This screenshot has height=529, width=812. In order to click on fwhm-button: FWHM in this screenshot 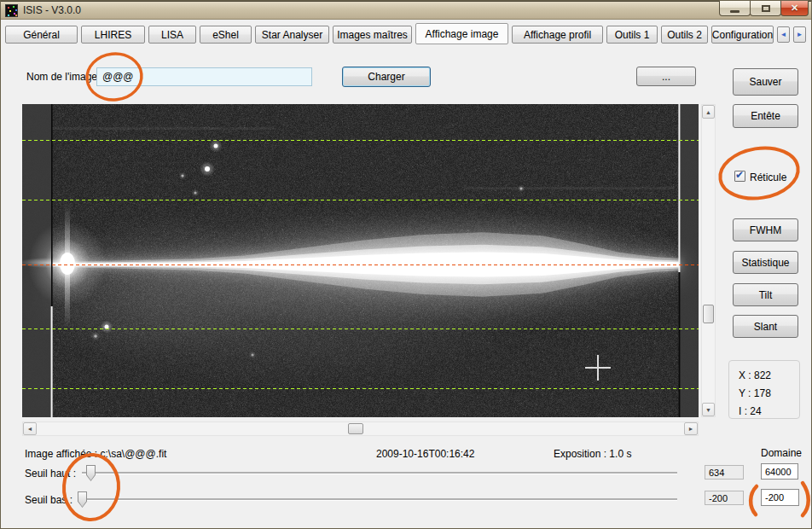, I will do `click(766, 230)`.